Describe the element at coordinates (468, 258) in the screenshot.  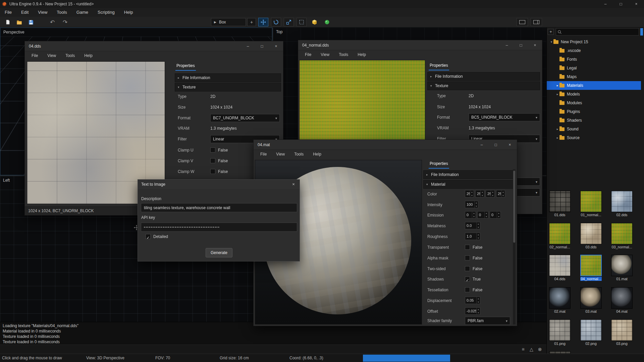
I see `alpha-mask-checkbox` at that location.